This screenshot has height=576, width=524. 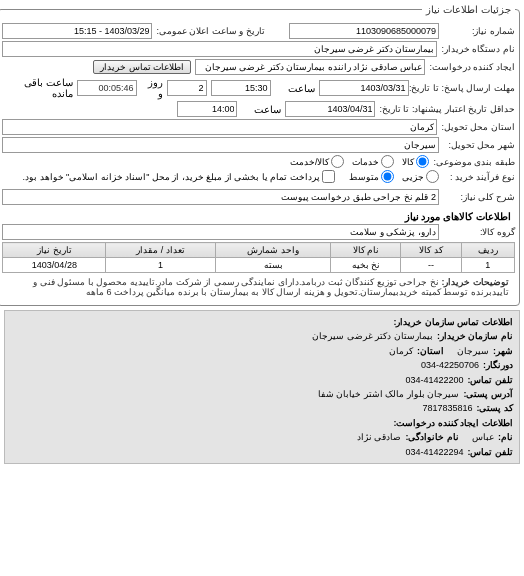 What do you see at coordinates (422, 162) in the screenshot?
I see `budget-kala-radio` at bounding box center [422, 162].